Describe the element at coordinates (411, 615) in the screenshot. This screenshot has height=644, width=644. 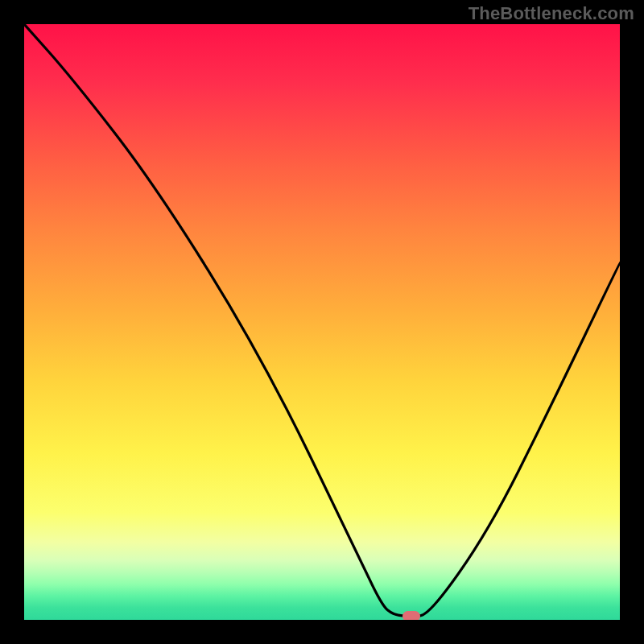
I see `optimum-marker` at that location.